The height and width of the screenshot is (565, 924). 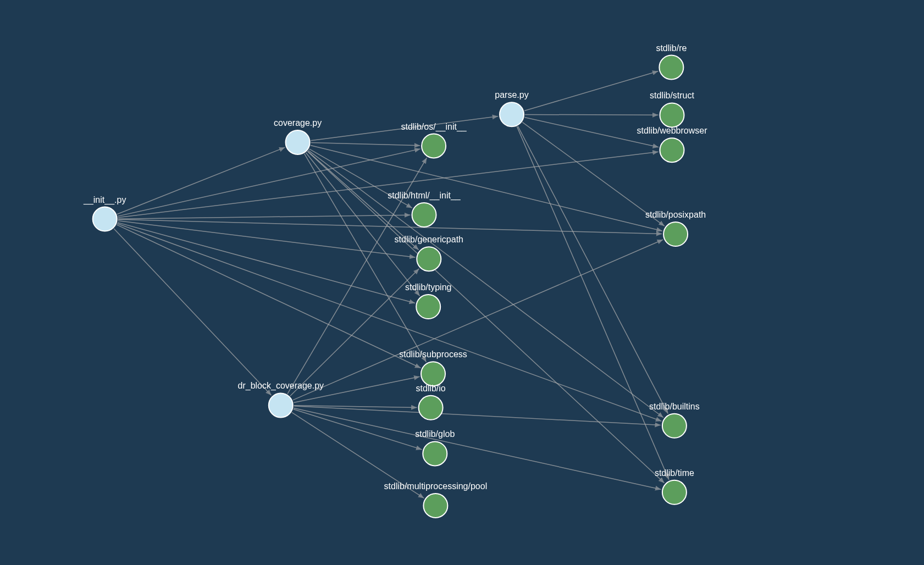 I want to click on edge-init-to-os_init, so click(x=269, y=182).